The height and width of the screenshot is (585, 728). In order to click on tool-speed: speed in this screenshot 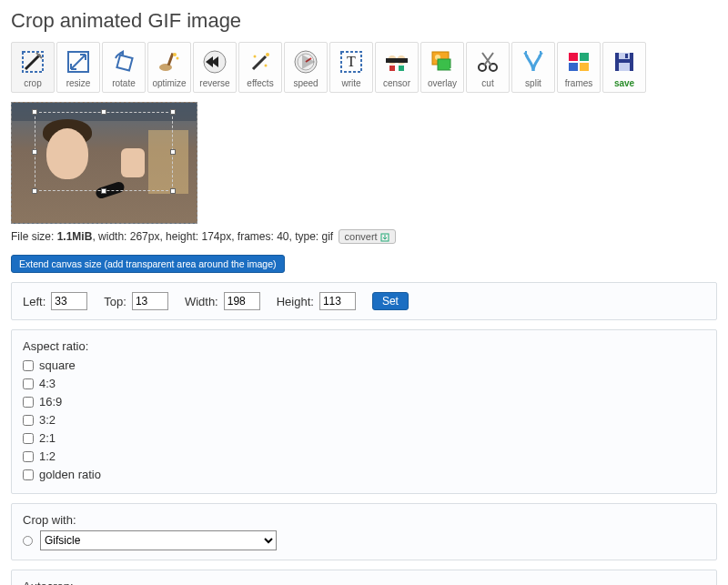, I will do `click(306, 67)`.